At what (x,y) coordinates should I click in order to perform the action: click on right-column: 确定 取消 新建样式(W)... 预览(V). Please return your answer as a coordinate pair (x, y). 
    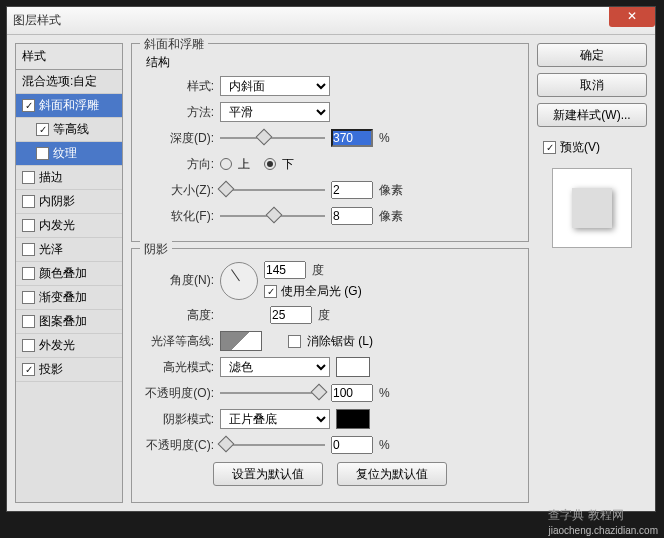
    Looking at the image, I should click on (592, 273).